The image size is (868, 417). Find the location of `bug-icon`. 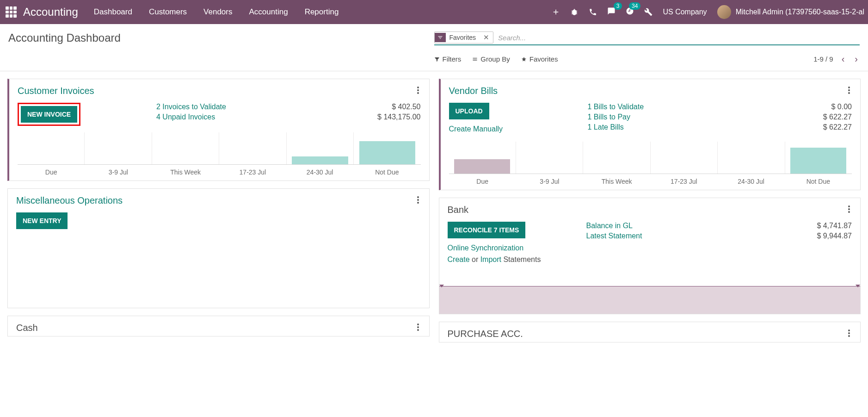

bug-icon is located at coordinates (574, 12).